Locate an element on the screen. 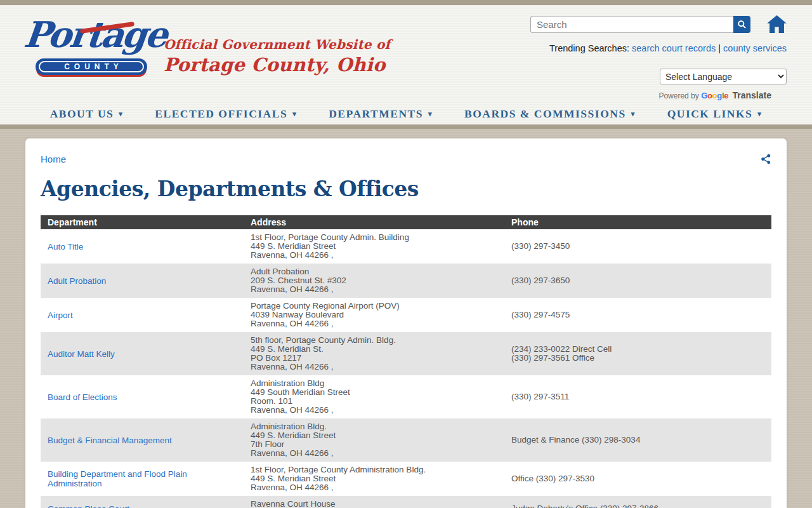  address-line: Adult Probation is located at coordinates (374, 272).